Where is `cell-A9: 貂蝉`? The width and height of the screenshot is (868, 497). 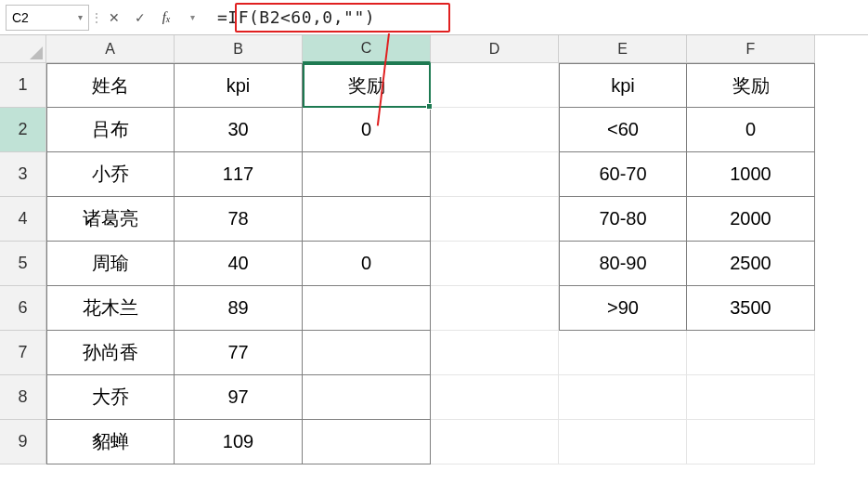
cell-A9: 貂蝉 is located at coordinates (110, 442).